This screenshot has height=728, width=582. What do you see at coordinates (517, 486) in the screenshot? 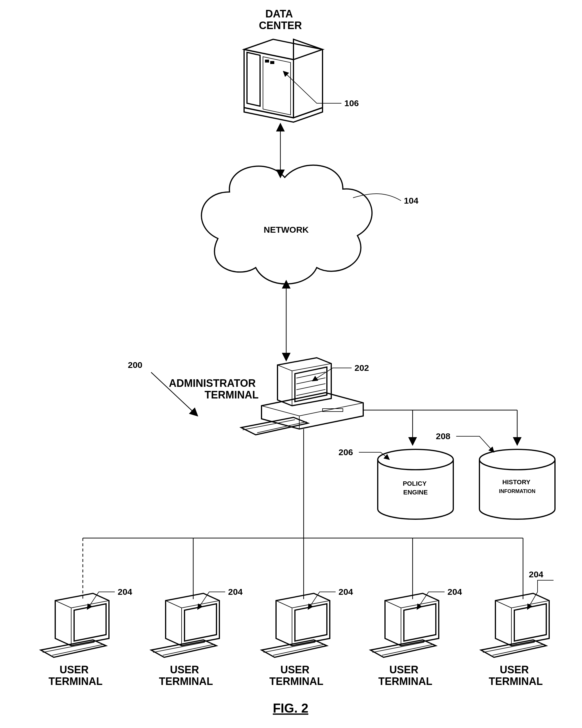
I see `svg-text: HISTORY INFORMATION` at bounding box center [517, 486].